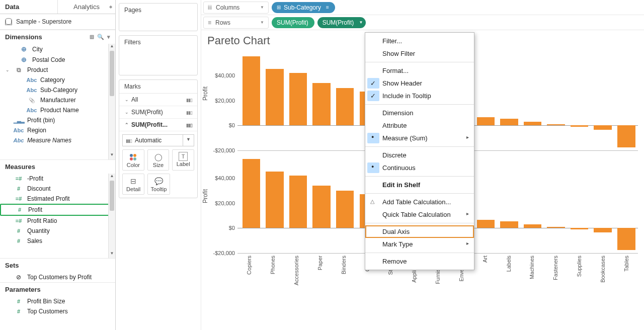 The image size is (644, 330). Describe the element at coordinates (293, 23) in the screenshot. I see `pill-sumprofit-1: SUM(Profit)` at that location.